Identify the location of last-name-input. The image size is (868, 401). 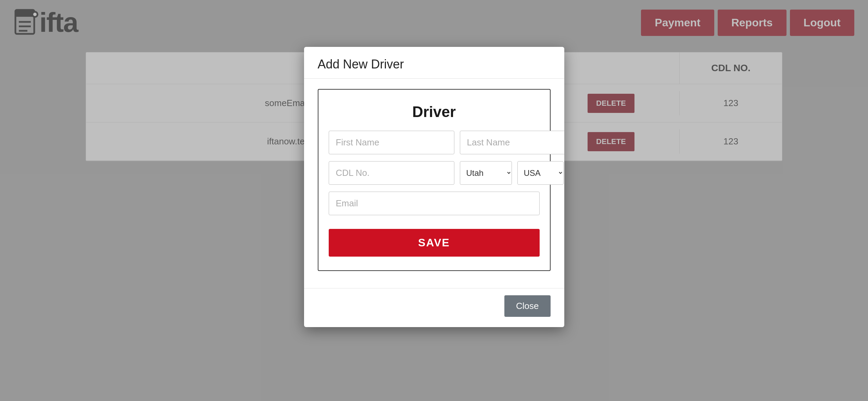
(512, 142).